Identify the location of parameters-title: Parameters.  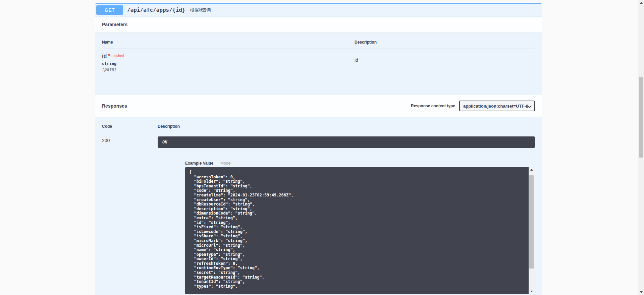
(115, 24).